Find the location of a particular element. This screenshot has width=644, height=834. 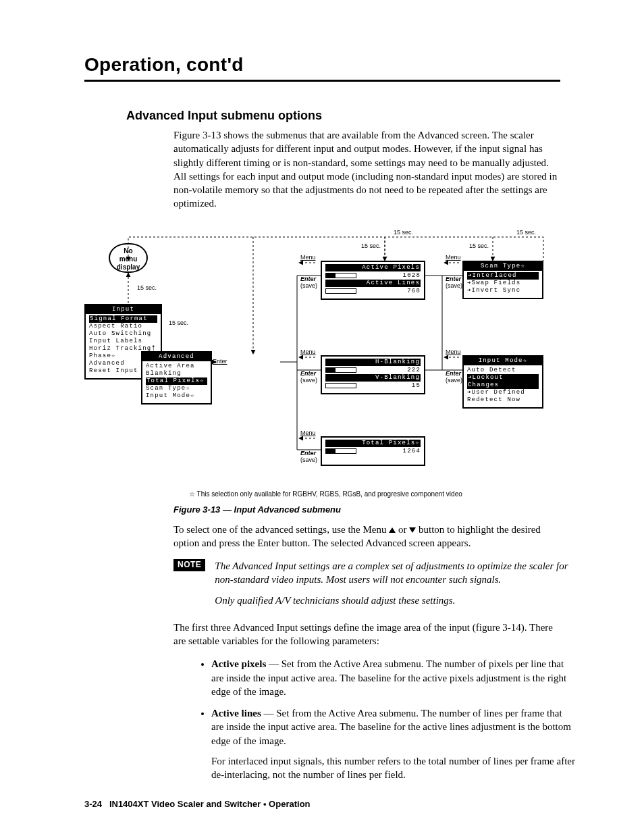

active-area-menu: Active Pixels 1028 Active Lines 768 is located at coordinates (373, 280).